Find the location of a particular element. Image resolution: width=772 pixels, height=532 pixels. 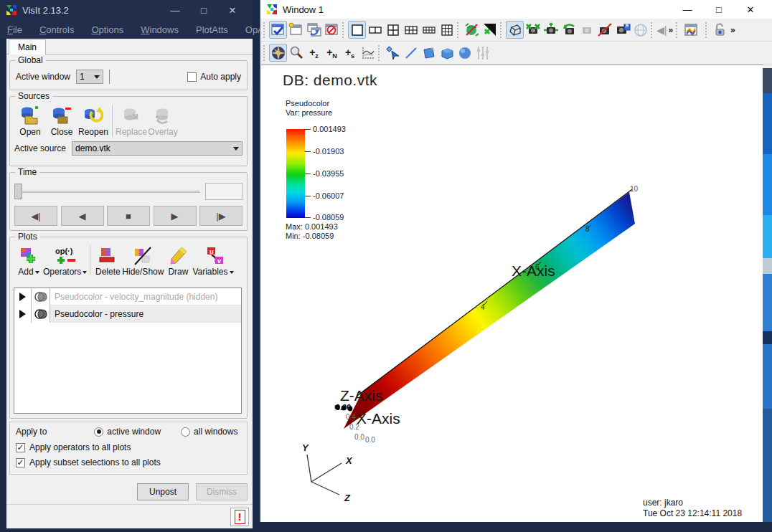

undo-view-button is located at coordinates (568, 30).